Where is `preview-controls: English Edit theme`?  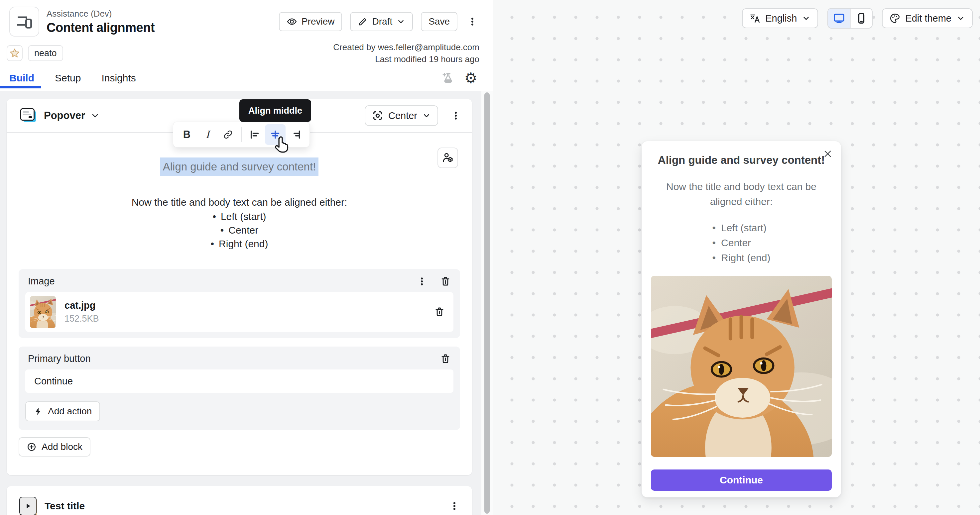
preview-controls: English Edit theme is located at coordinates (858, 18).